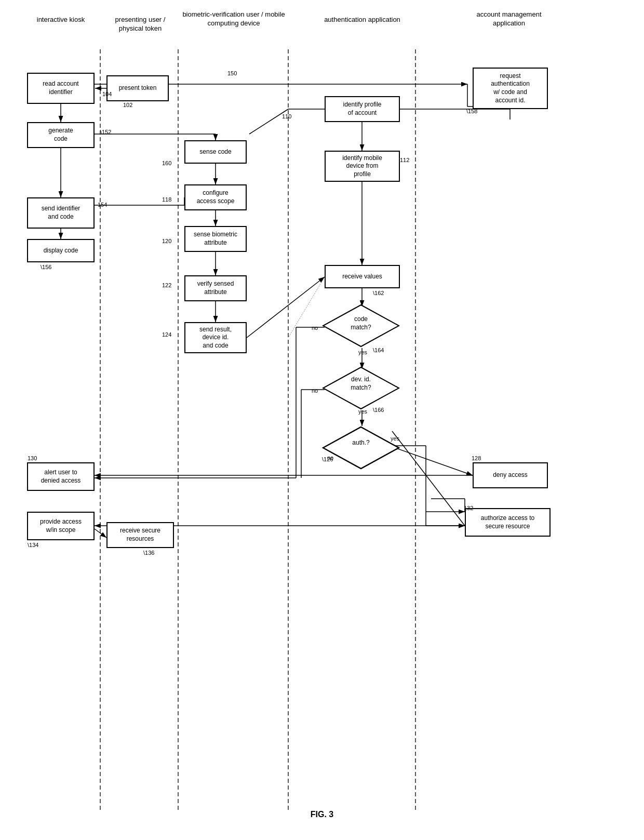  I want to click on label-yes-auth: yes, so click(395, 438).